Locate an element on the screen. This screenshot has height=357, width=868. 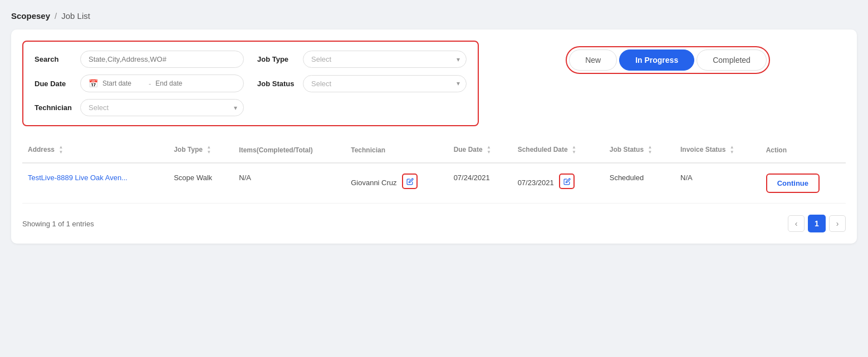
col-address: Address ▲▼ is located at coordinates (95, 150).